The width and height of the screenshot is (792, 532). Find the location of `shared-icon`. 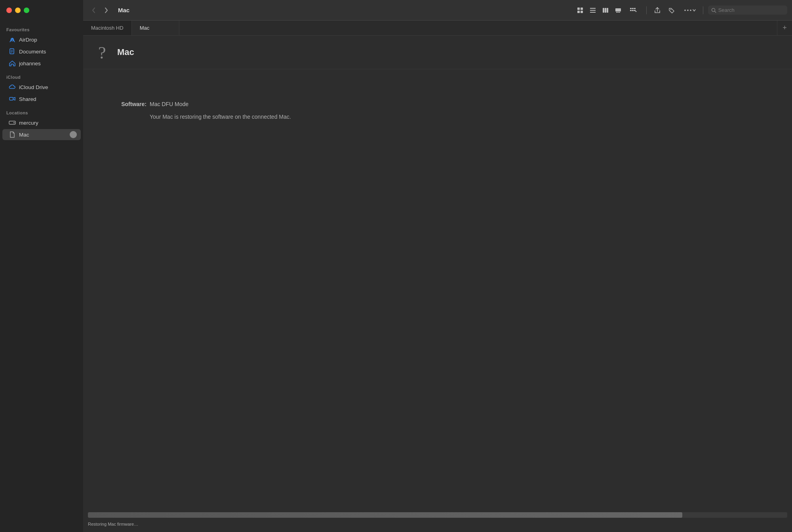

shared-icon is located at coordinates (12, 99).